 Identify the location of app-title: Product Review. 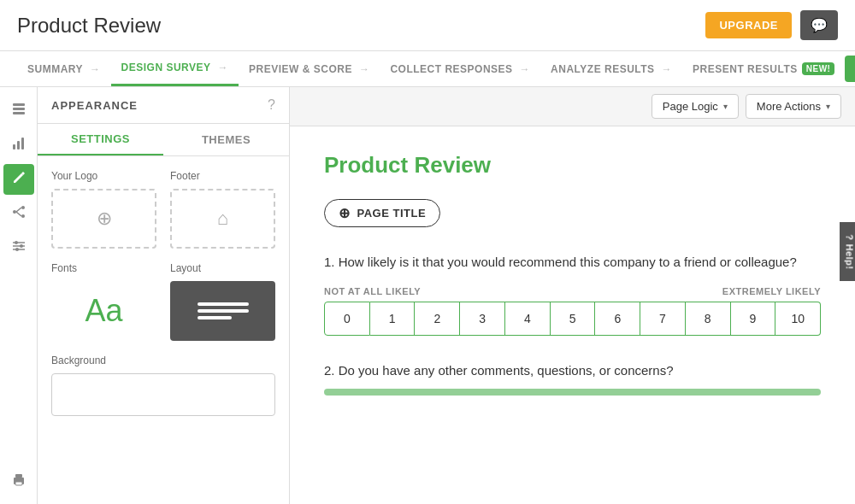
(89, 26).